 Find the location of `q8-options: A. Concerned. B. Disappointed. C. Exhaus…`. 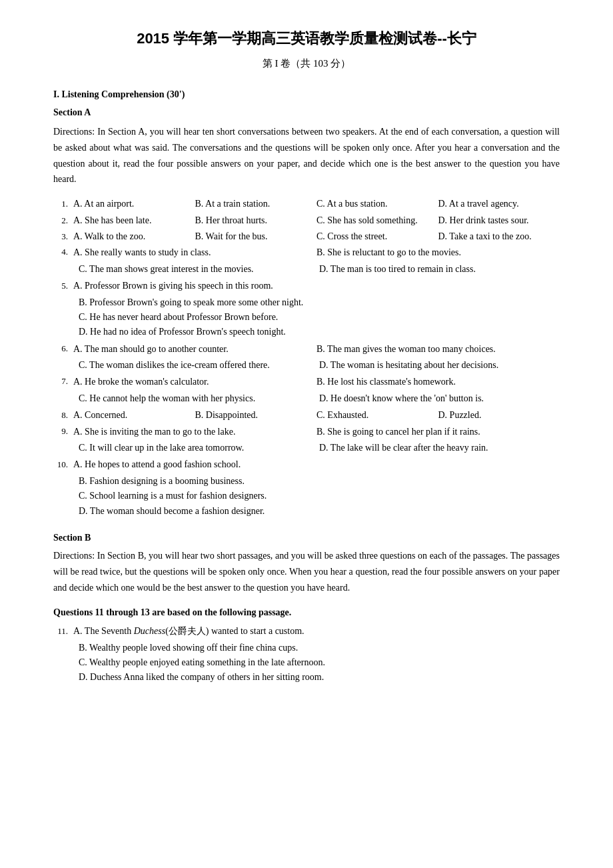

q8-options: A. Concerned. B. Disappointed. C. Exhaus… is located at coordinates (316, 415).